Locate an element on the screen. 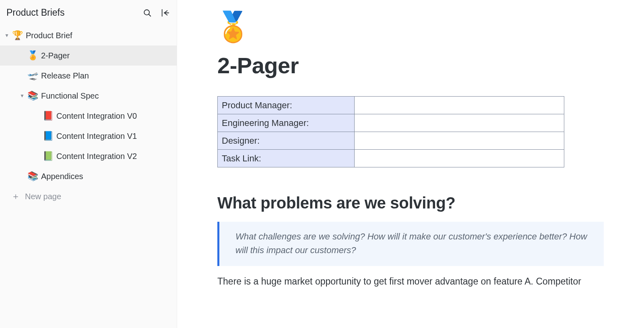  section-heading: What problems are we solving? is located at coordinates (411, 203).